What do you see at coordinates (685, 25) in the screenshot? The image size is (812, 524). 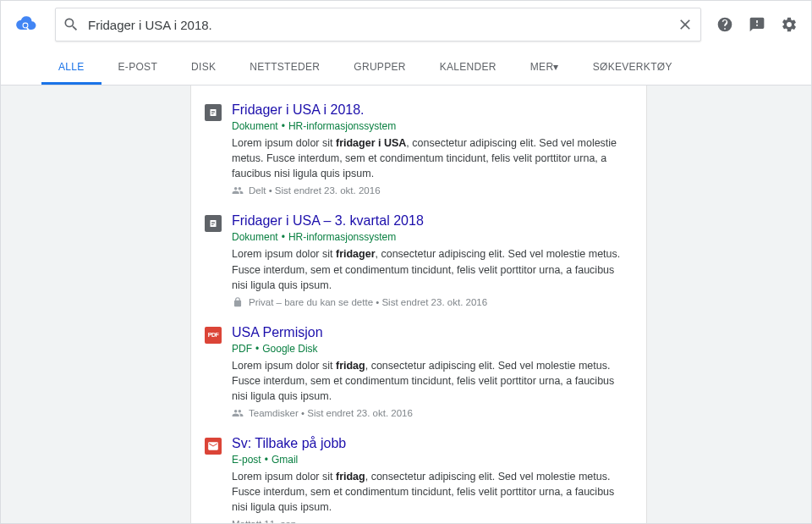 I see `clear-icon` at bounding box center [685, 25].